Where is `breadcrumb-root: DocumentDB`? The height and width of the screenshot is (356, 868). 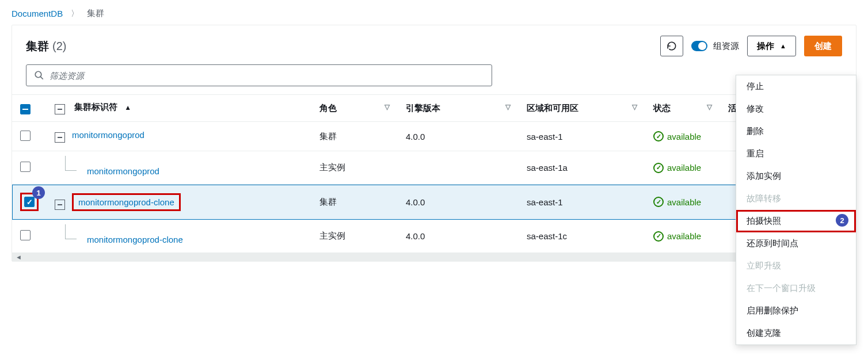
breadcrumb-root: DocumentDB is located at coordinates (37, 14).